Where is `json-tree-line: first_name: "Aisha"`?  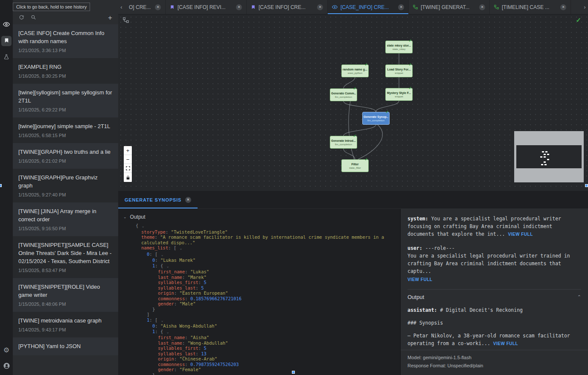
json-tree-line: first_name: "Aisha" is located at coordinates (264, 337).